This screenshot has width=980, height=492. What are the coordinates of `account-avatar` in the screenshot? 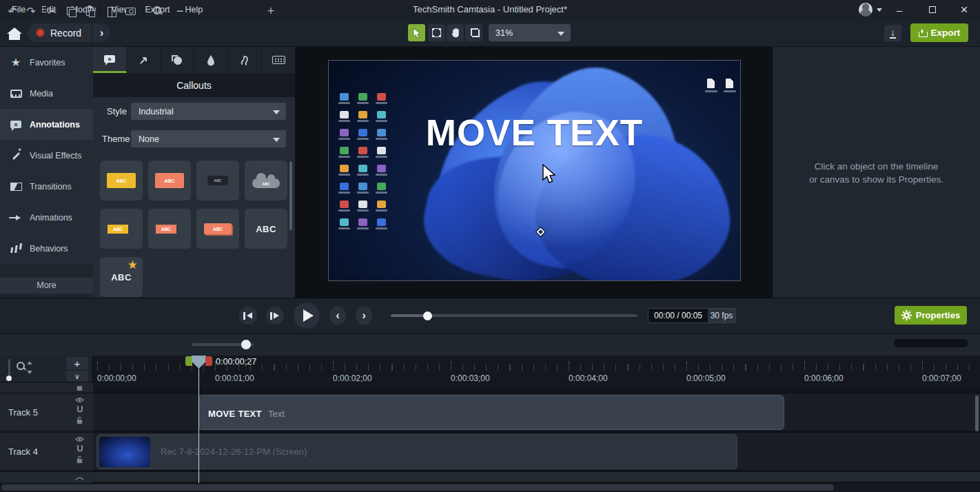 It's located at (866, 10).